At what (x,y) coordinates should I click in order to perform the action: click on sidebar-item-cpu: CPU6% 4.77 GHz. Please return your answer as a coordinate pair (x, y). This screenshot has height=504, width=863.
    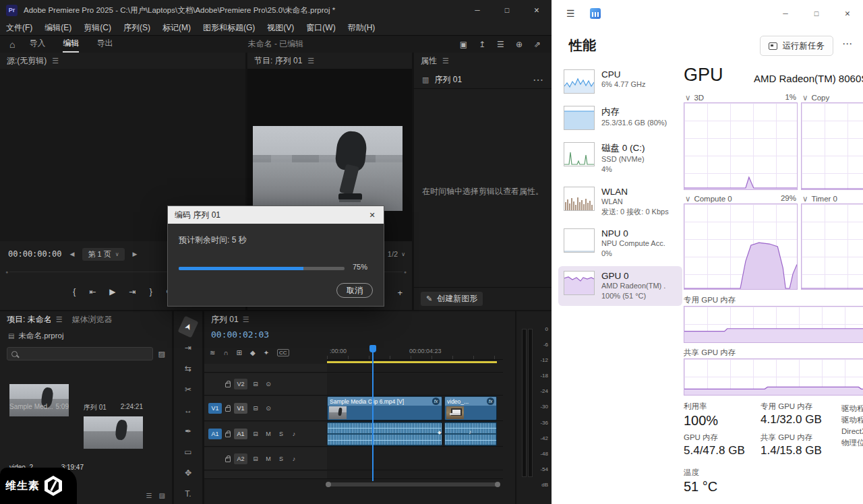
    Looking at the image, I should click on (620, 82).